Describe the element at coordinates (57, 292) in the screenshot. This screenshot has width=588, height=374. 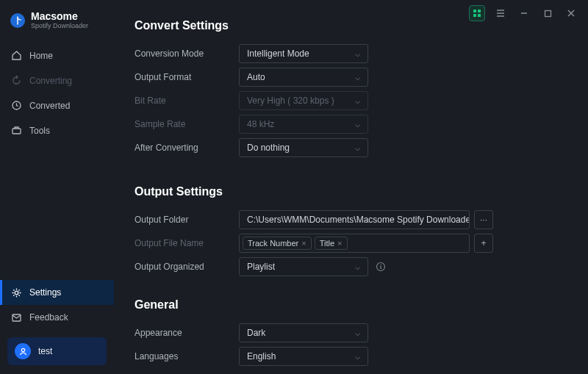
I see `sidebar-item-settings: Settings` at that location.